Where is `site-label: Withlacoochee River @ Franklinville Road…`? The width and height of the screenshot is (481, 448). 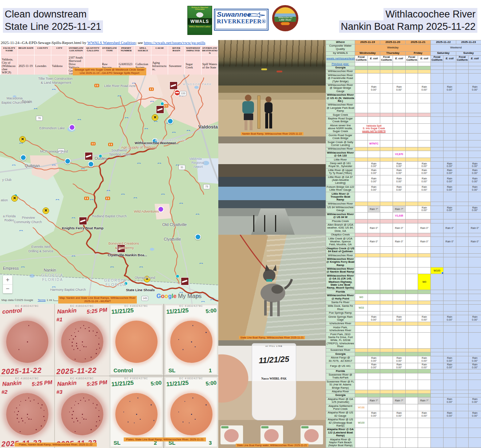
site-label: Withlacoochee River @ Franklinville Road… is located at coordinates (341, 79).